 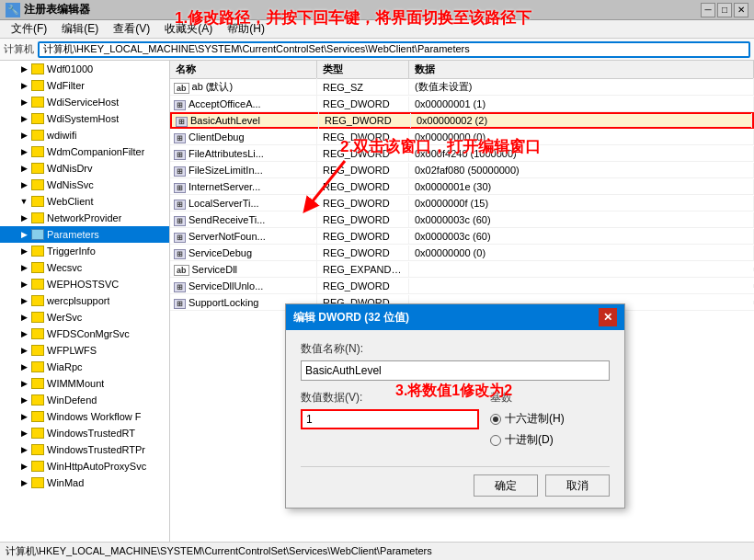 What do you see at coordinates (244, 187) in the screenshot?
I see `reg-cell-name: ⊞InternetServer...` at bounding box center [244, 187].